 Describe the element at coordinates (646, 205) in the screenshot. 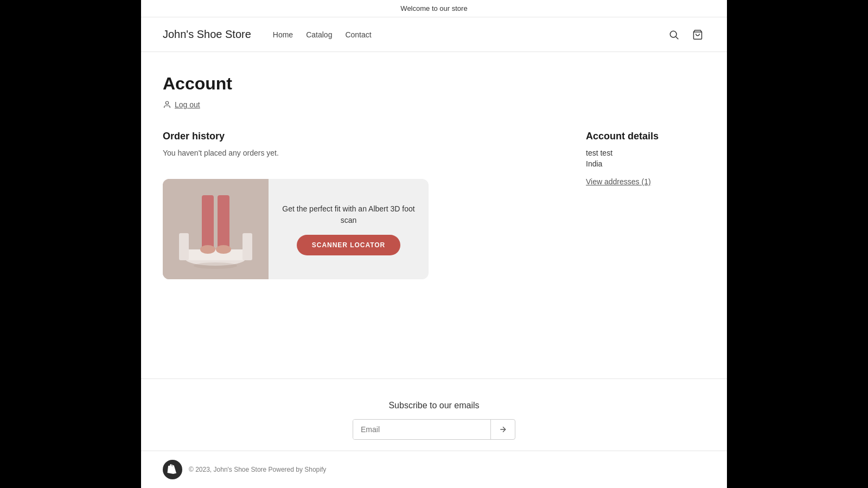

I see `account-details-section: Account details test test India View add…` at that location.